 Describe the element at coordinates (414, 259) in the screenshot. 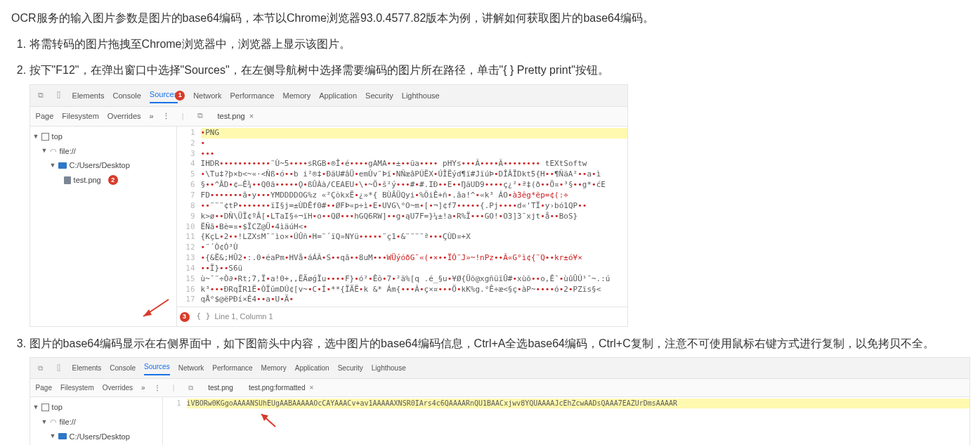

I see `code-line: •{&Ë&;HÛ2•:.0•éaPm•HVå•áÁÃ•S••qā••8uM•••…` at that location.